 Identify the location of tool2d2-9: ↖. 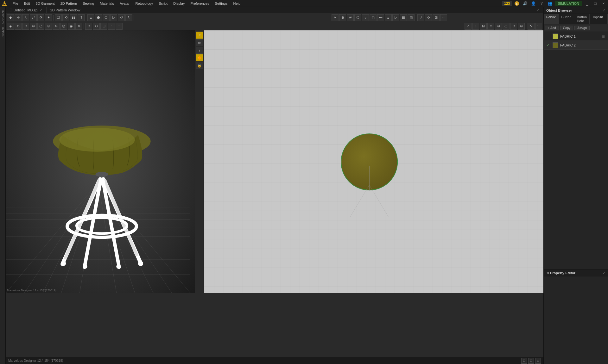
(531, 26).